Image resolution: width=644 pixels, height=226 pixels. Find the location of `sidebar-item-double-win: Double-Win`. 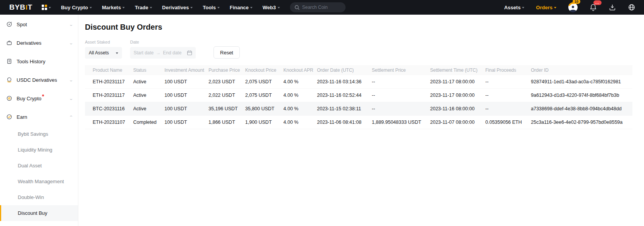

sidebar-item-double-win: Double-Win is located at coordinates (39, 197).